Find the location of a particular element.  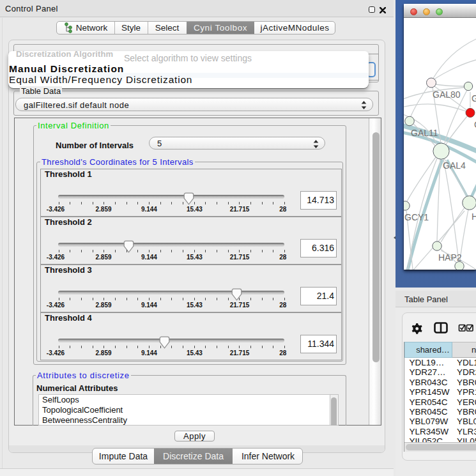

svg-text: GAL is located at coordinates (474, 98).